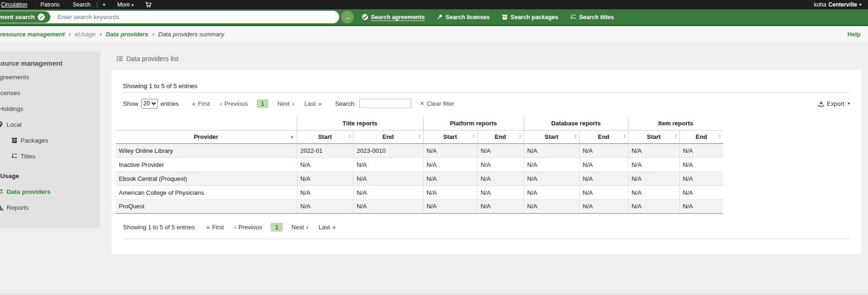  What do you see at coordinates (50, 140) in the screenshot?
I see `erm-sidebar: E-resource management Agreements License…` at bounding box center [50, 140].